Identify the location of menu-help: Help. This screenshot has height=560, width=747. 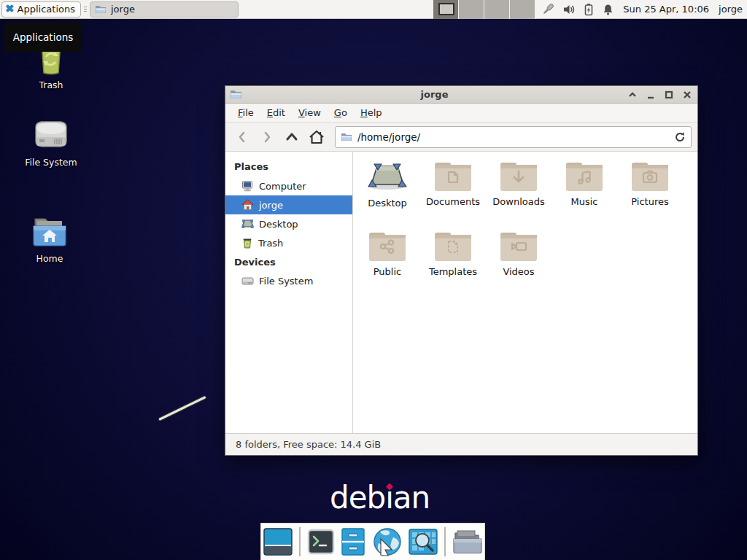
(371, 112).